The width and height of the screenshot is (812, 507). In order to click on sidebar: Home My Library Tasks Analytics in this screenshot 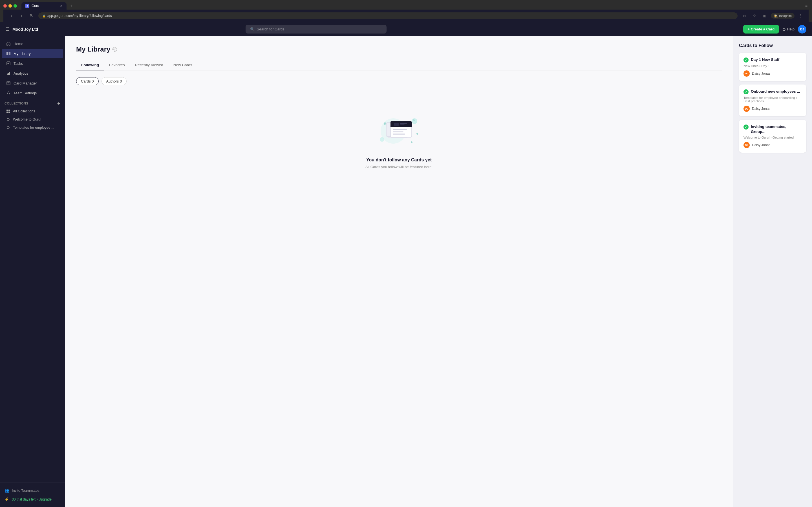, I will do `click(32, 272)`.